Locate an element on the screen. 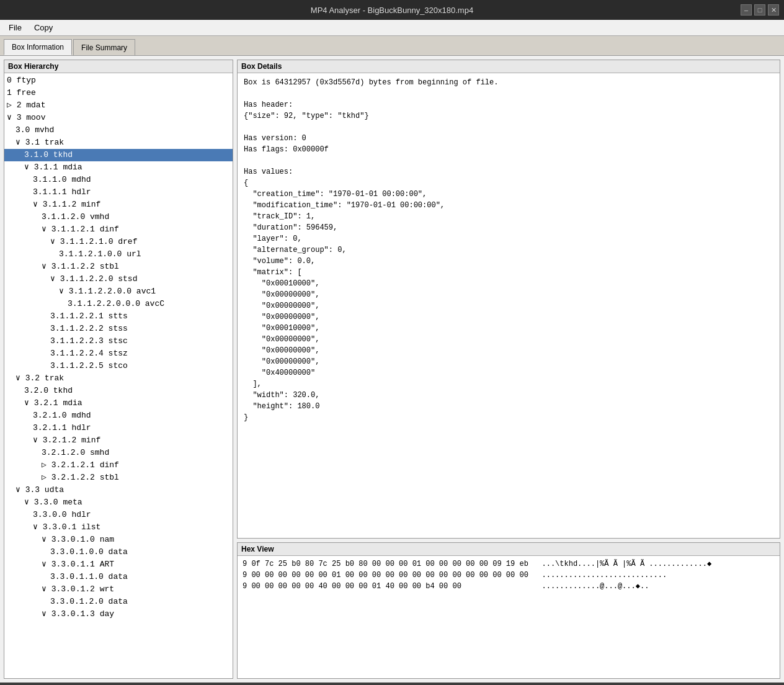 The width and height of the screenshot is (784, 685). tree-item-10: ∨ 3.1.1.2 minf is located at coordinates (118, 205).